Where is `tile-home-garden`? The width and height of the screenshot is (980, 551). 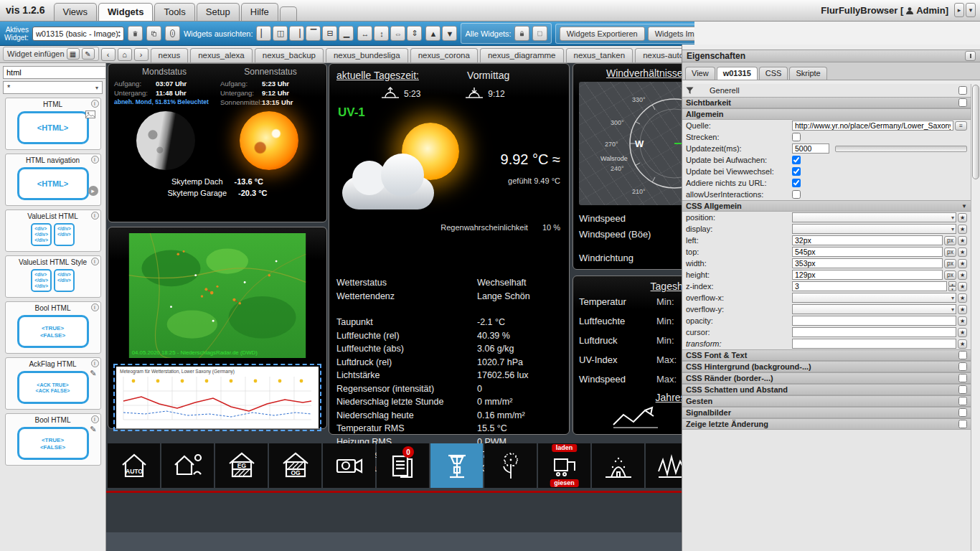 tile-home-garden is located at coordinates (188, 466).